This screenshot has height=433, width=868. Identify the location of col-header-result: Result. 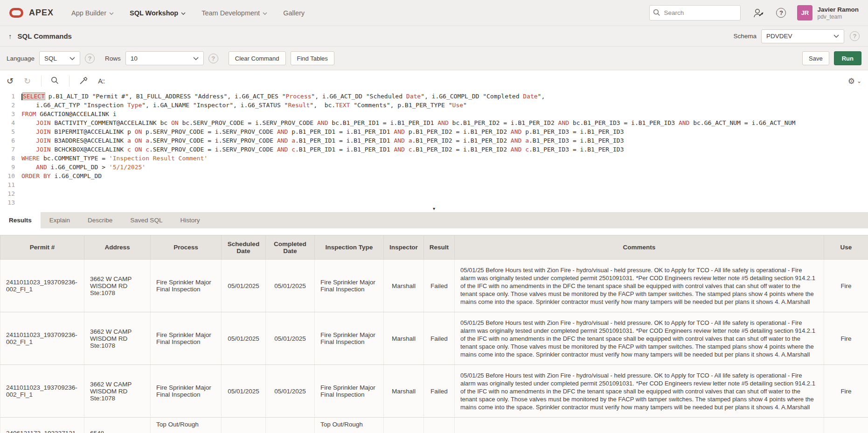
(439, 247).